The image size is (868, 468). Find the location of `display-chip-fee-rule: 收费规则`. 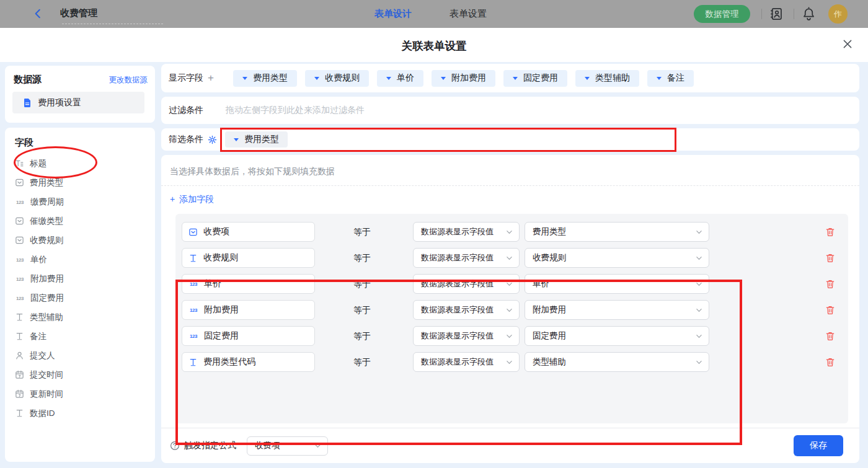

display-chip-fee-rule: 收费规则 is located at coordinates (337, 78).